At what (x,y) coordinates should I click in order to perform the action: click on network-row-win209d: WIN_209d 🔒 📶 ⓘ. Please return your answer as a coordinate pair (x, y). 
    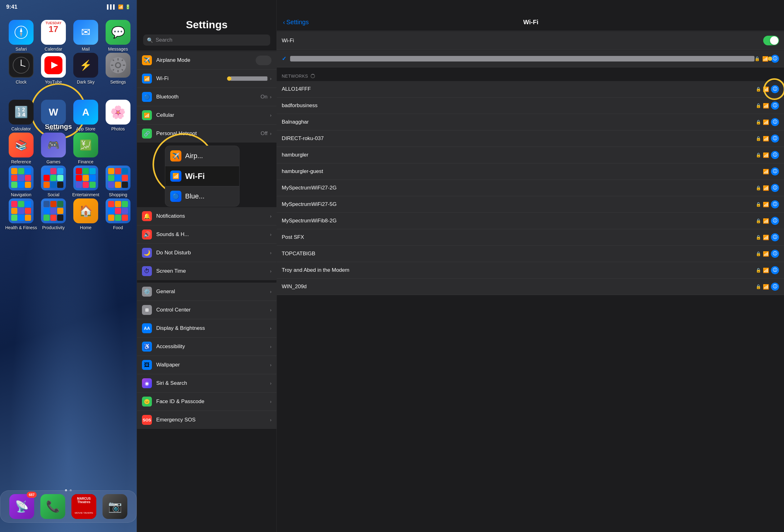
    Looking at the image, I should click on (530, 287).